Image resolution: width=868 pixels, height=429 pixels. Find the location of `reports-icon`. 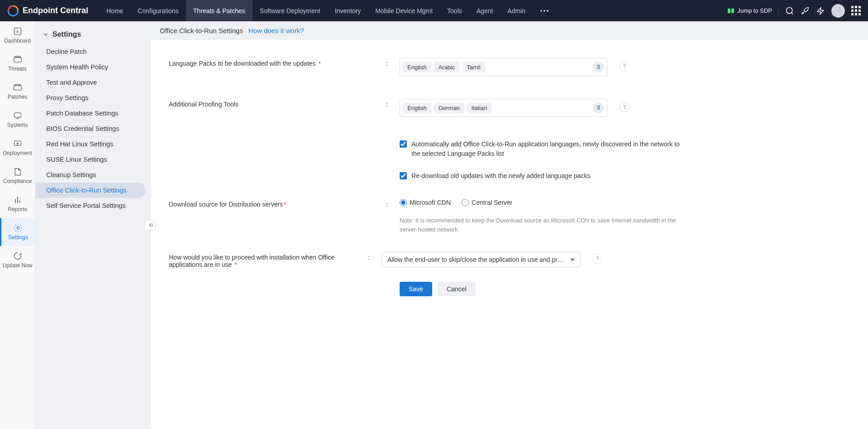

reports-icon is located at coordinates (18, 200).